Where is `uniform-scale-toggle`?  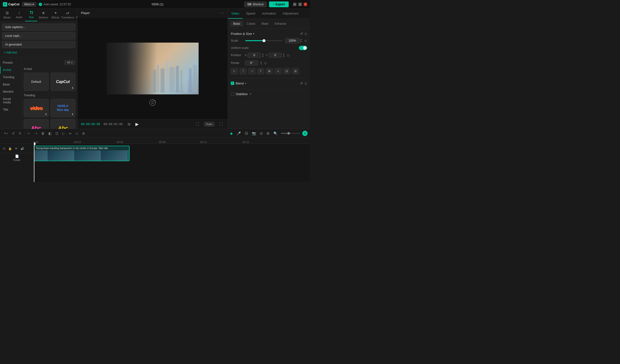 uniform-scale-toggle is located at coordinates (303, 48).